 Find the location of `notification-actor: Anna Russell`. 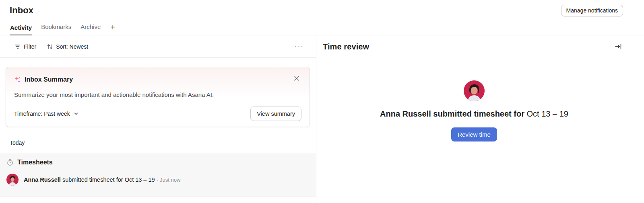

notification-actor: Anna Russell is located at coordinates (42, 180).